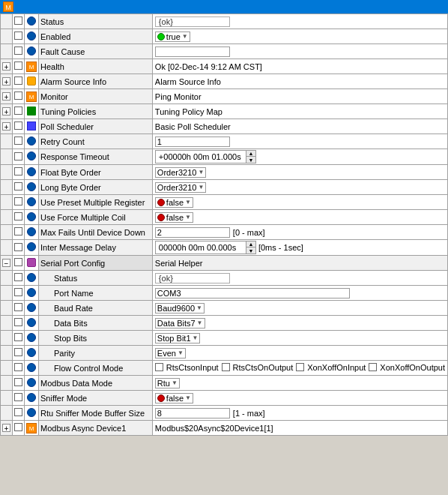 Image resolution: width=448 pixels, height=495 pixels. I want to click on dropdown: Even▼, so click(171, 353).